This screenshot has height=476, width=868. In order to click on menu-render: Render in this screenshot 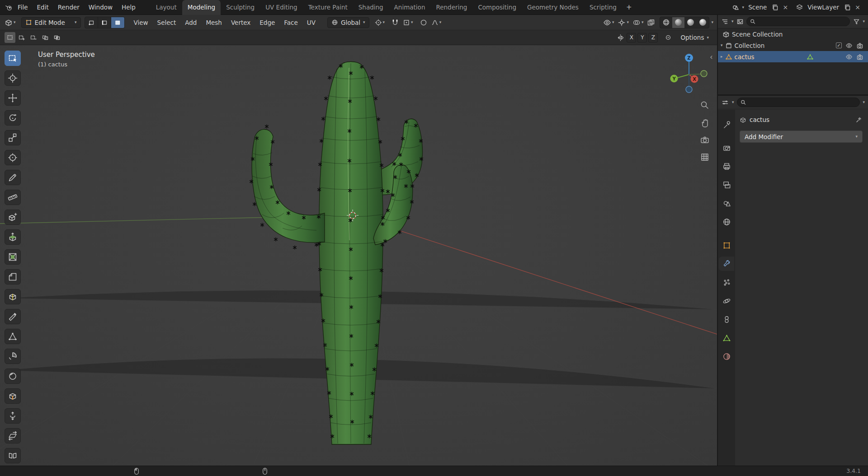, I will do `click(69, 7)`.